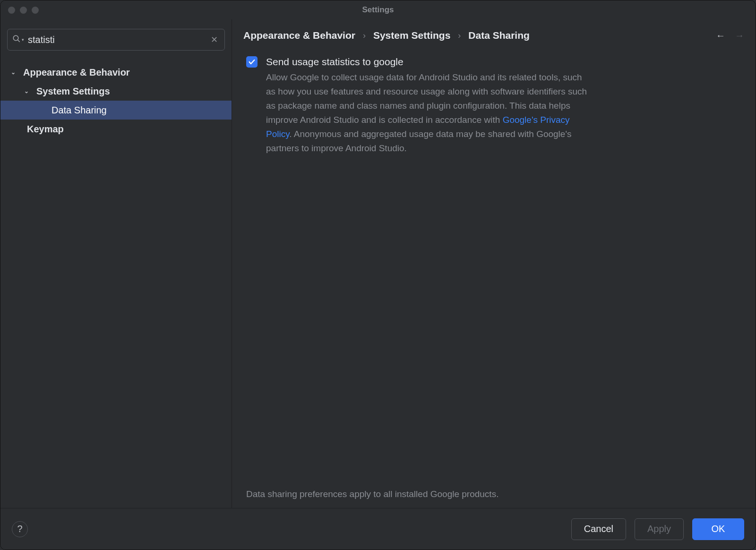 The height and width of the screenshot is (550, 756). I want to click on sidebar-item-label: Data Sharing, so click(79, 111).